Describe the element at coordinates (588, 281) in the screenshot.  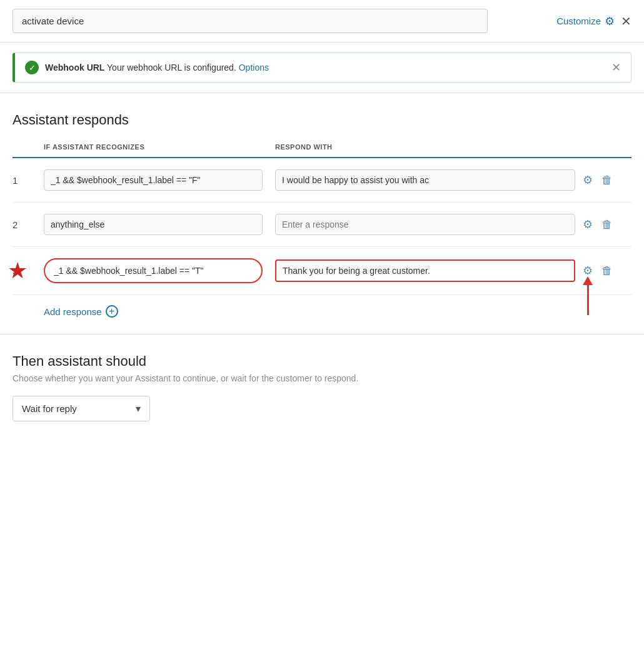
I see `arrow-head` at that location.